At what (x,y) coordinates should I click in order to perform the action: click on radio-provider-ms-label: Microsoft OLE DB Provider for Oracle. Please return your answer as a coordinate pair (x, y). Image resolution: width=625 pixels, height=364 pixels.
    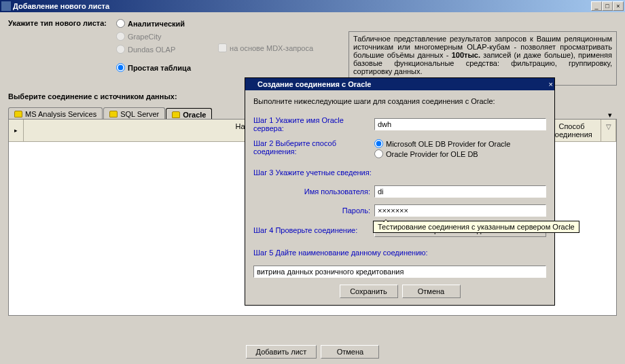
    Looking at the image, I should click on (448, 144).